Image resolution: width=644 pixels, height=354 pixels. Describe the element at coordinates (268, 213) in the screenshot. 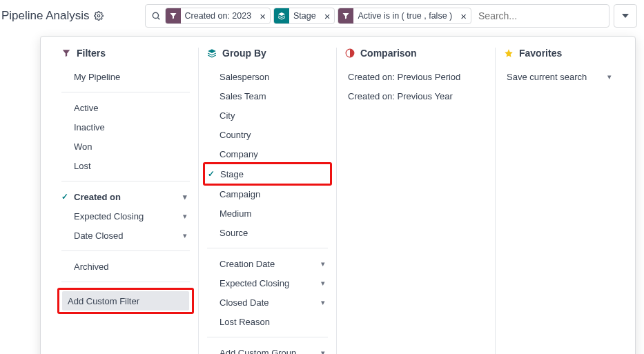

I see `groupby-item-medium: Medium` at that location.